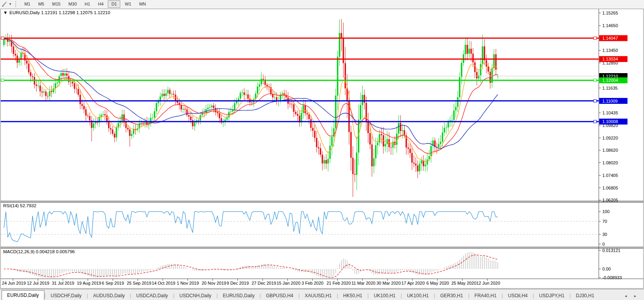 The height and width of the screenshot is (300, 644). I want to click on svg-text: 1.09220, so click(610, 138).